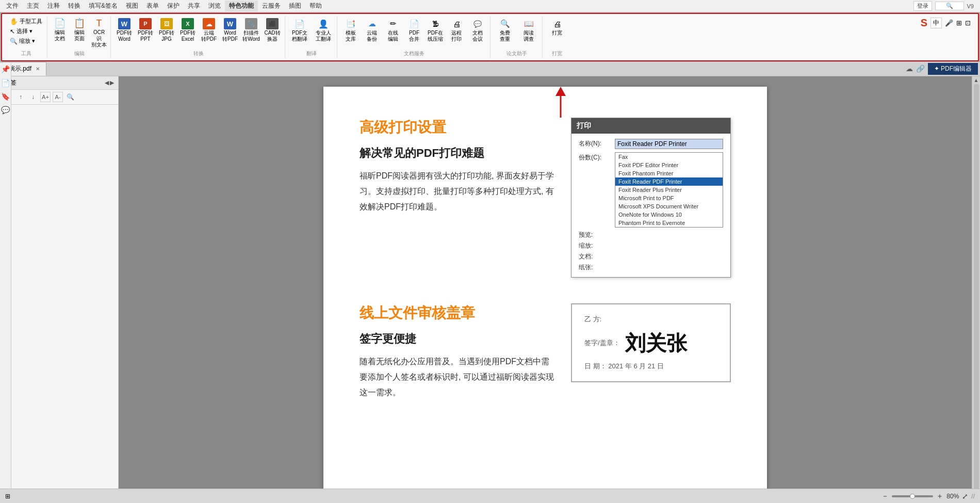 This screenshot has height=503, width=980. I want to click on remote-print-btn: 🖨 远程打印, so click(456, 30).